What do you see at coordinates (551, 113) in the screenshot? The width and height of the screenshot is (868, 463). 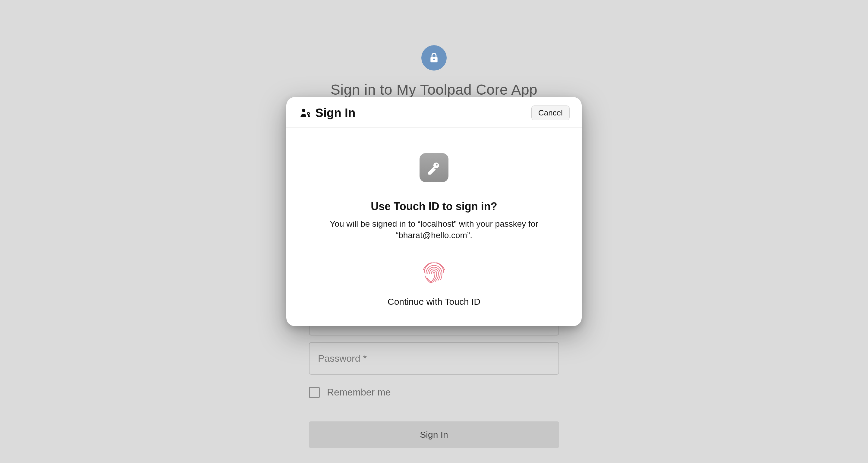 I see `cancel-button: Cancel` at bounding box center [551, 113].